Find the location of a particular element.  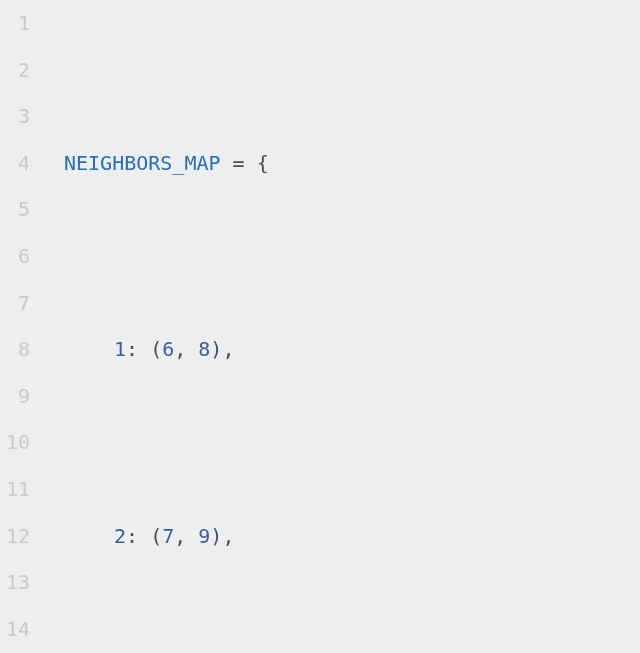

number: 7 is located at coordinates (168, 536).